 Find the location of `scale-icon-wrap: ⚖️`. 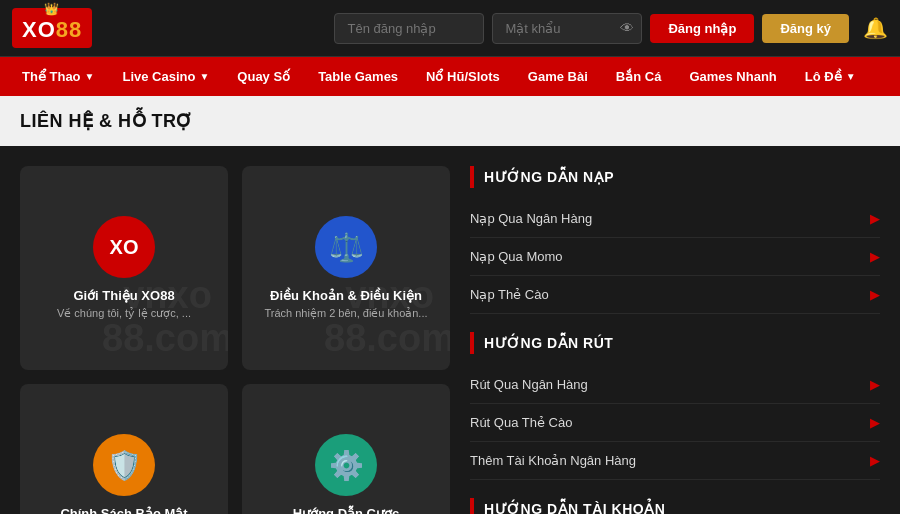

scale-icon-wrap: ⚖️ is located at coordinates (346, 247).